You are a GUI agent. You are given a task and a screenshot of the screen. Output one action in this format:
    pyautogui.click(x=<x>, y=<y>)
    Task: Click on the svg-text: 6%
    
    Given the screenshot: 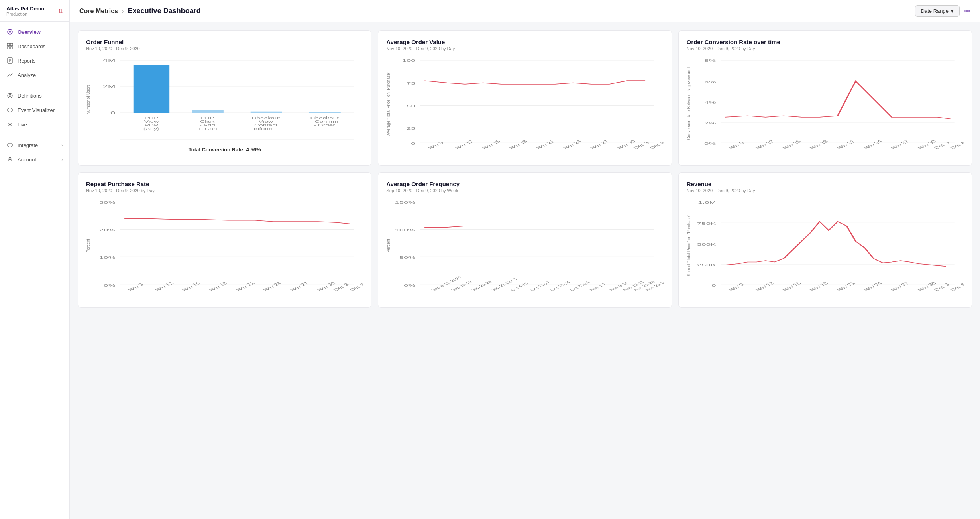 What is the action you would take?
    pyautogui.click(x=710, y=81)
    